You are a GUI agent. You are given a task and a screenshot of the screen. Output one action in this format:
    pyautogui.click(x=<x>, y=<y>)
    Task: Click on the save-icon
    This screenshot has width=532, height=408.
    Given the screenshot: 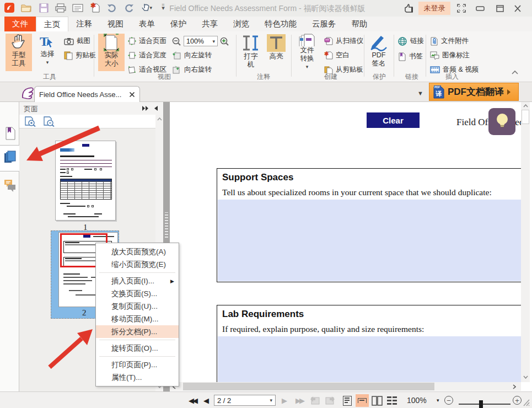 What is the action you would take?
    pyautogui.click(x=44, y=8)
    